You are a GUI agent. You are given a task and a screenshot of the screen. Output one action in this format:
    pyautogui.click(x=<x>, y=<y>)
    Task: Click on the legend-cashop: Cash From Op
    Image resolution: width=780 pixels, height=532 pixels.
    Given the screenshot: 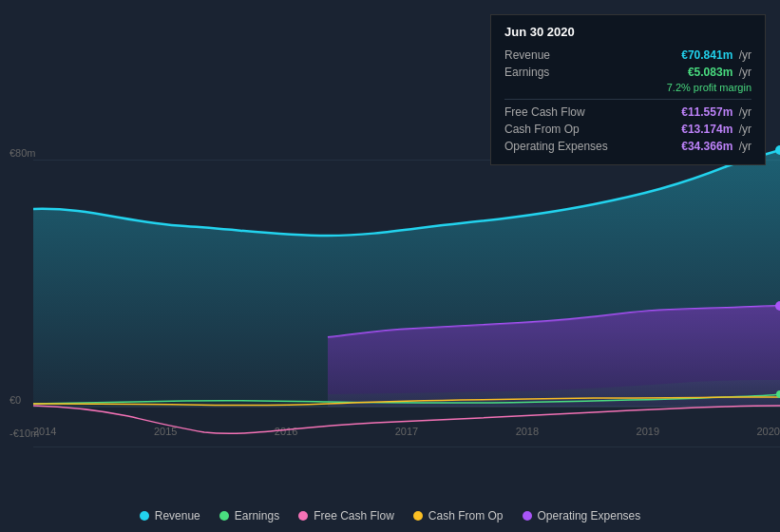 What is the action you would take?
    pyautogui.click(x=458, y=516)
    